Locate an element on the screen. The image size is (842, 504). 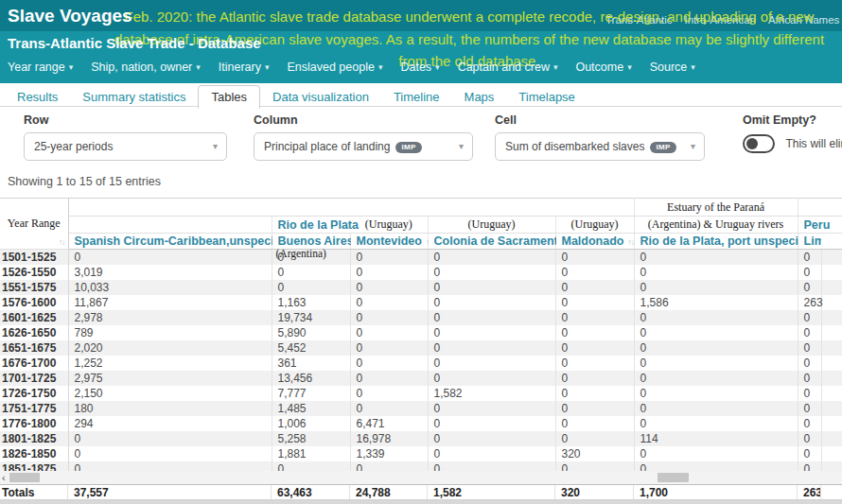
table-row: 1526-15503,019000000 is located at coordinates (421, 272).